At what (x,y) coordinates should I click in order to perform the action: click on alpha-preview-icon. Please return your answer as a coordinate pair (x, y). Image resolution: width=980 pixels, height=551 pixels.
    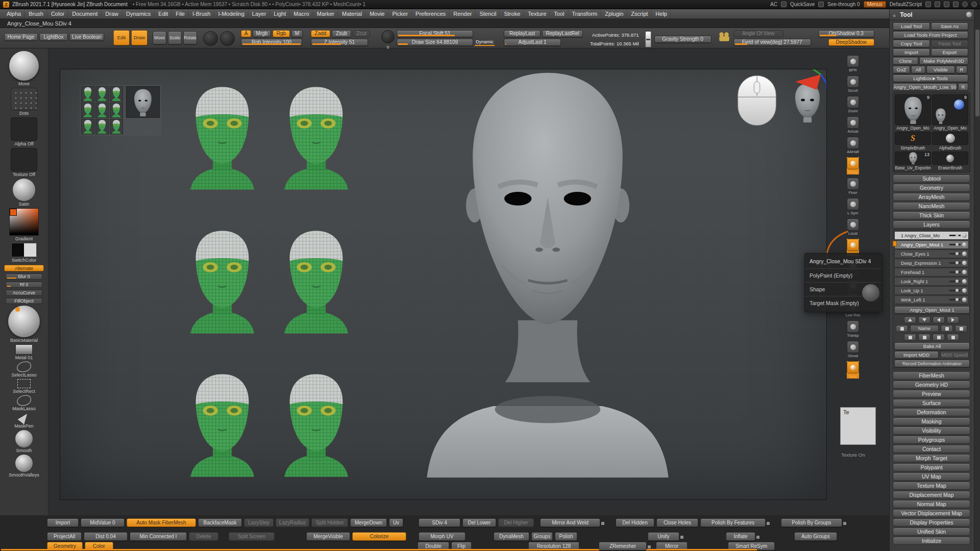
    Looking at the image, I should click on (228, 39).